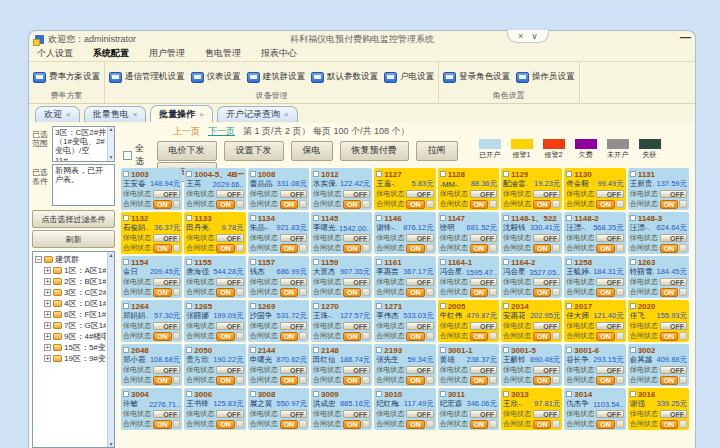 The height and width of the screenshot is (448, 720). I want to click on meter-card: 3016谢强339.25元保电状态OFF合闸状态ON, so click(658, 409).